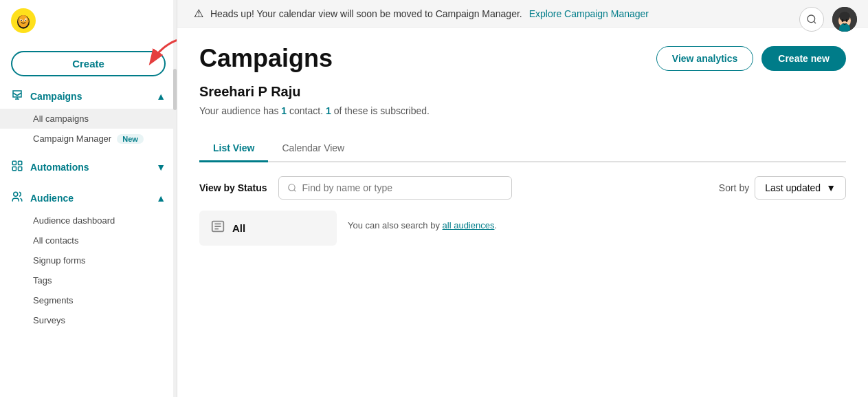  What do you see at coordinates (88, 63) in the screenshot?
I see `create-button: Create` at bounding box center [88, 63].